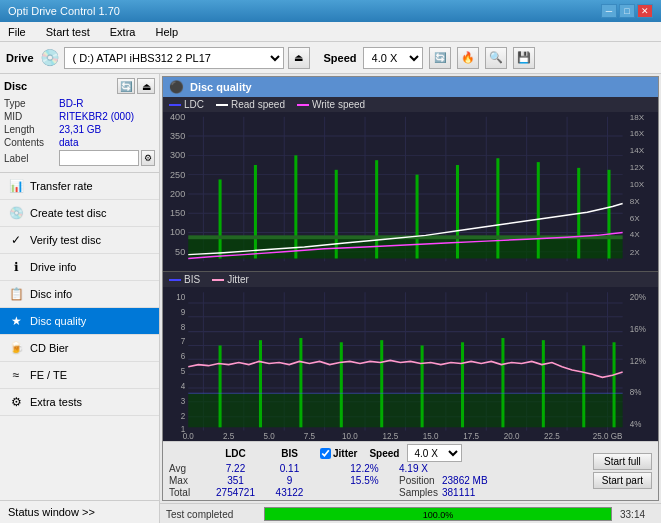 This screenshot has height=523, width=661. What do you see at coordinates (410, 87) in the screenshot?
I see `quality-header: ⚫ Disc quality` at bounding box center [410, 87].